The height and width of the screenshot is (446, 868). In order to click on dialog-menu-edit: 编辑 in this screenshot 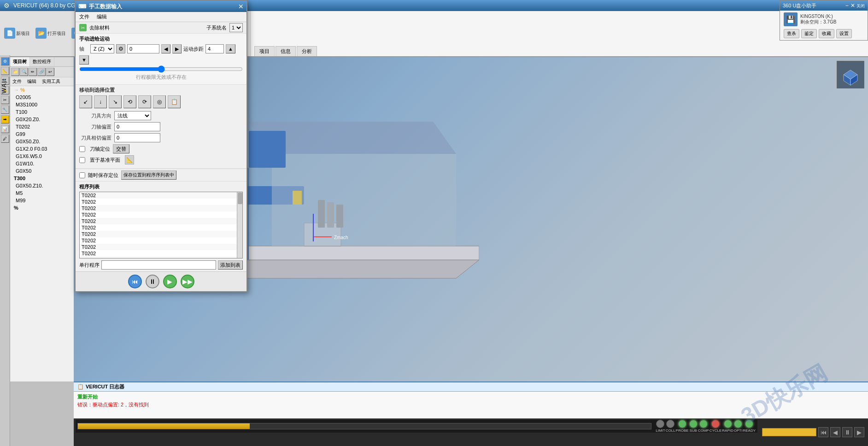, I will do `click(102, 17)`.